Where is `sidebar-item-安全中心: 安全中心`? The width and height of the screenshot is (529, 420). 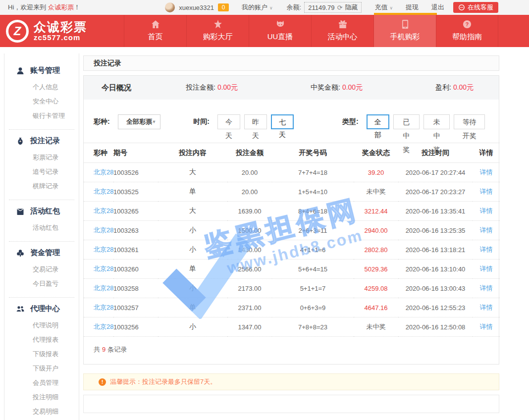 sidebar-item-安全中心: 安全中心 is located at coordinates (42, 101).